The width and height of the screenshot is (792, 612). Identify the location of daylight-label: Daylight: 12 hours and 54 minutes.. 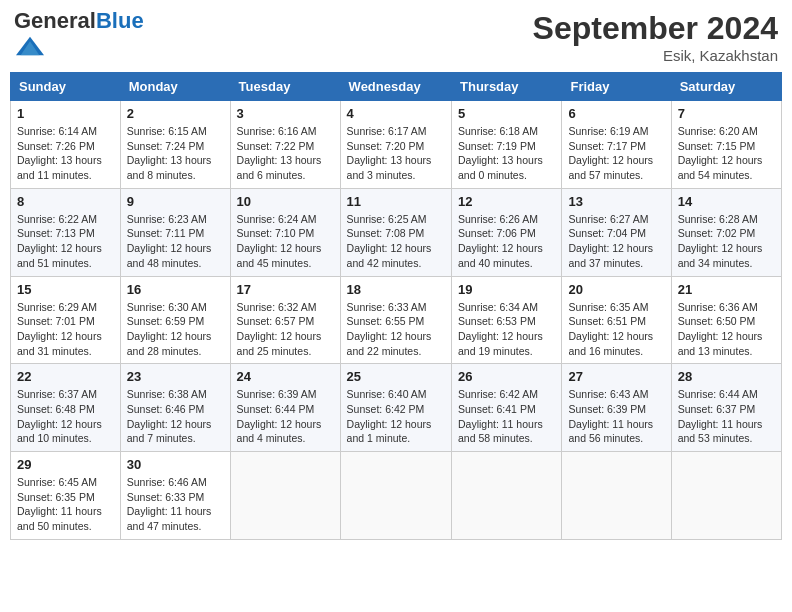
(720, 168).